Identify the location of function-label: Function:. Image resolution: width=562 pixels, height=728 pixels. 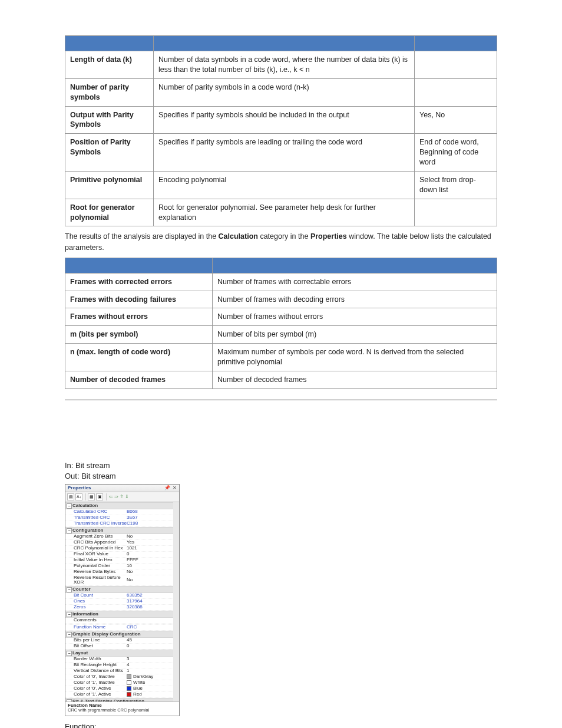
(281, 725).